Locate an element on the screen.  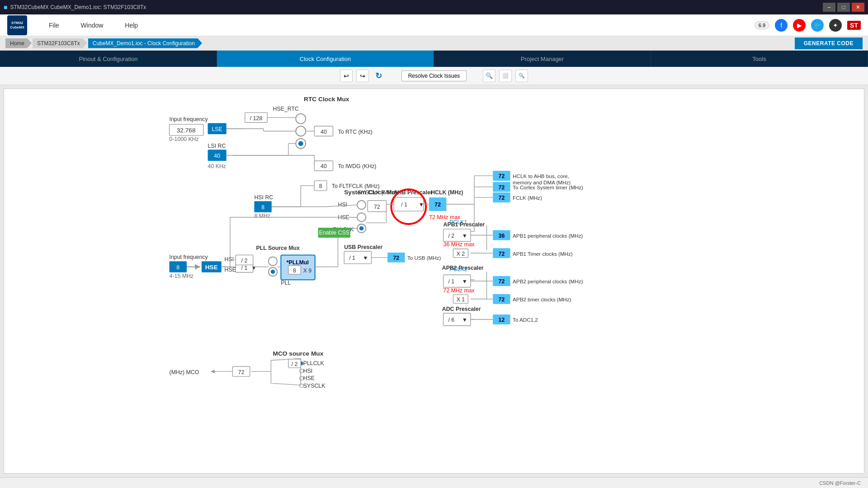
svg-text: HCLK (MHz) is located at coordinates (447, 192).